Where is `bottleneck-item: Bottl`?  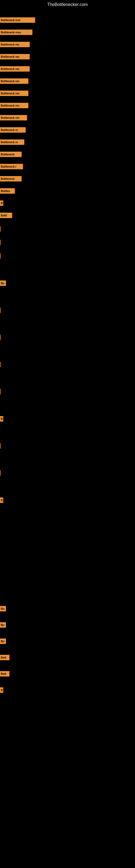 bottleneck-item: Bottl is located at coordinates (6, 215).